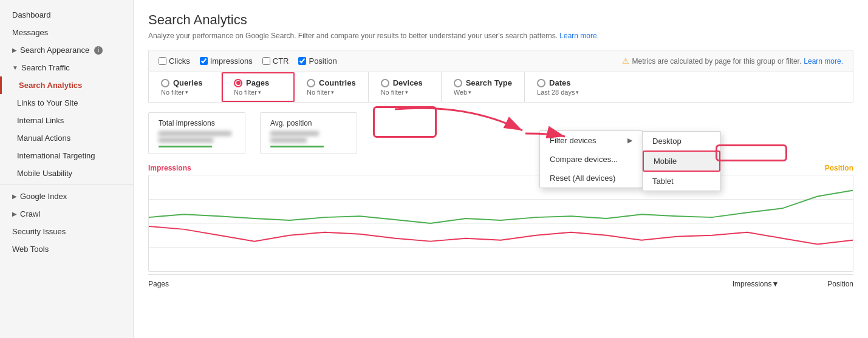  Describe the element at coordinates (231, 61) in the screenshot. I see `impressions-label: Impressions` at that location.